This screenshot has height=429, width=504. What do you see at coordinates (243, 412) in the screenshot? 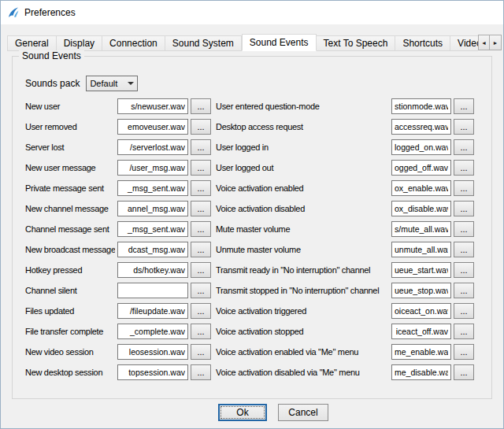
I see `ok-button: Ok` at bounding box center [243, 412].